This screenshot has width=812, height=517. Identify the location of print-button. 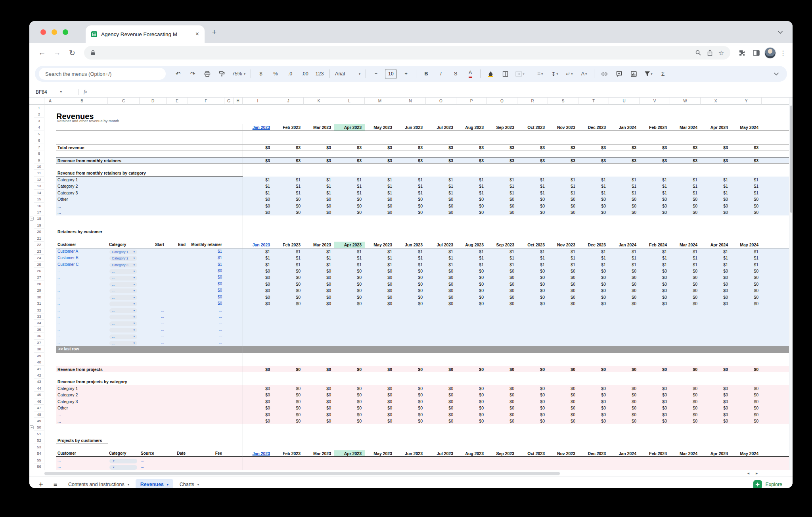
(207, 74).